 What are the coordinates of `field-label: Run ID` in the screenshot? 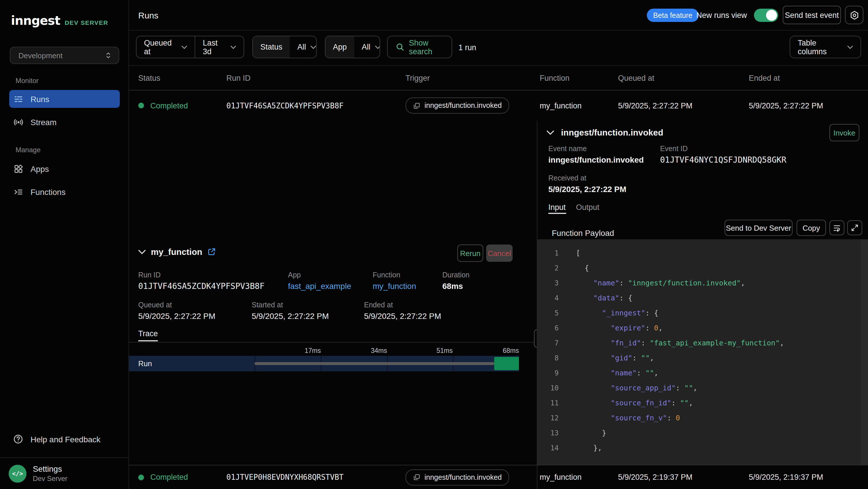 It's located at (150, 275).